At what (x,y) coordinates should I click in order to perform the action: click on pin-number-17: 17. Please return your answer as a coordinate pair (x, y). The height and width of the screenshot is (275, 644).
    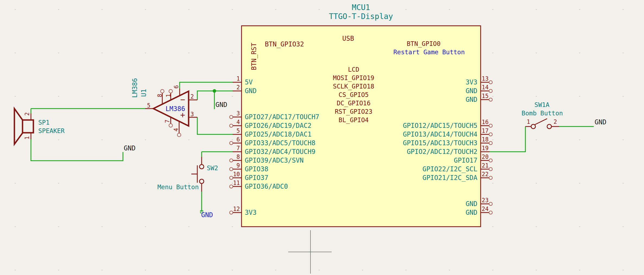
    Looking at the image, I should click on (485, 131).